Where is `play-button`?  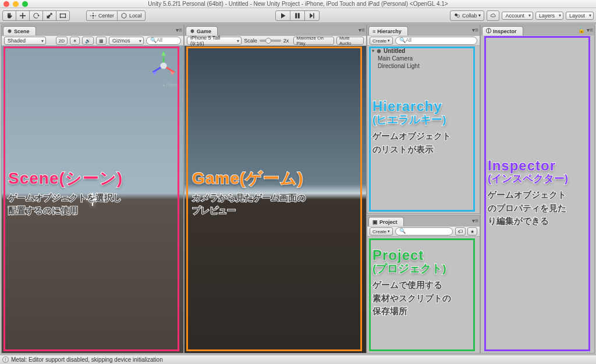
play-button is located at coordinates (283, 16).